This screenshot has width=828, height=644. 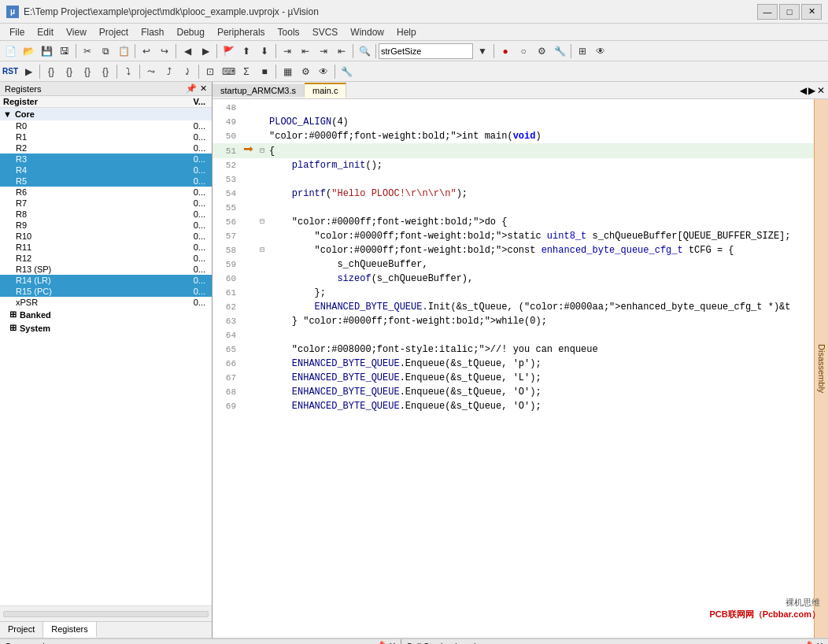 I want to click on step-out-btn: ⤴, so click(x=169, y=72).